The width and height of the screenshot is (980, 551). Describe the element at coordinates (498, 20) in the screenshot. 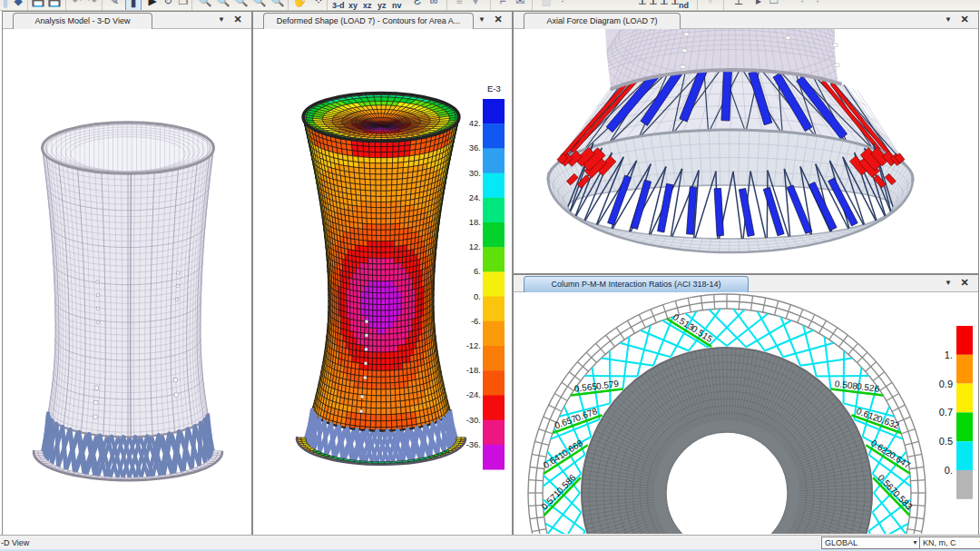

I see `window2-close-icon: ✕` at that location.